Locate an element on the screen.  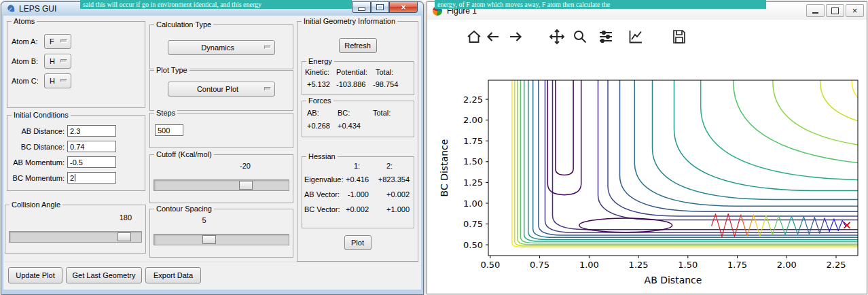
svg-text: 1.50 is located at coordinates (687, 265).